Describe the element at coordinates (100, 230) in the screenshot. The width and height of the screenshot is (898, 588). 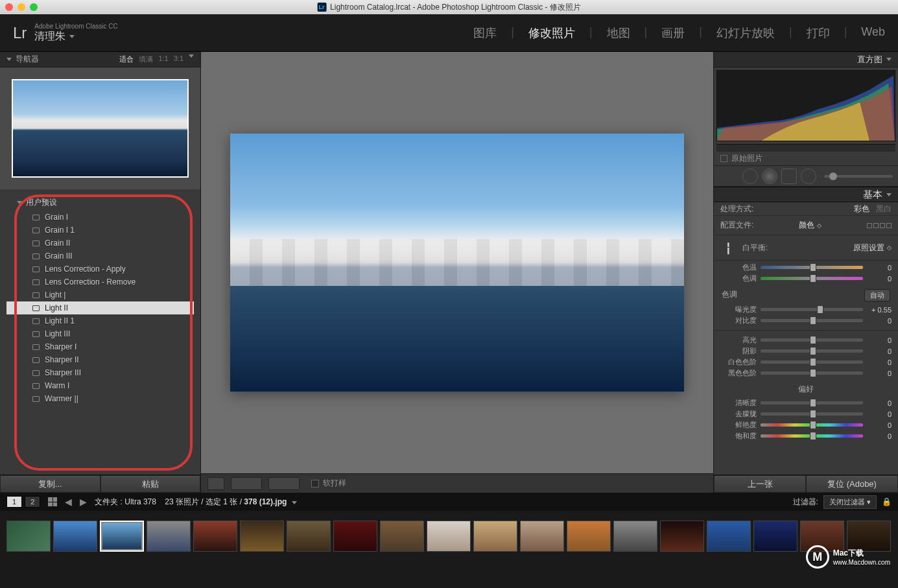
I see `preset-item: Grain I 1` at that location.